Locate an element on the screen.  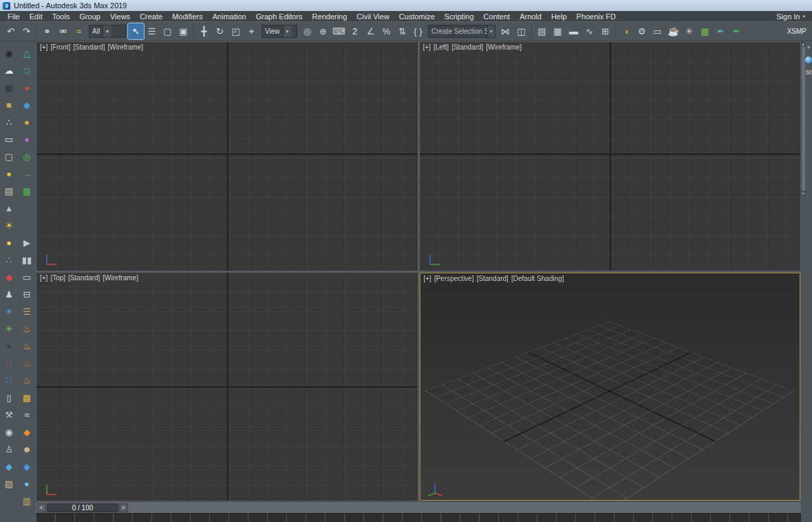
sphere-yellow-icon: ● is located at coordinates (9, 174).